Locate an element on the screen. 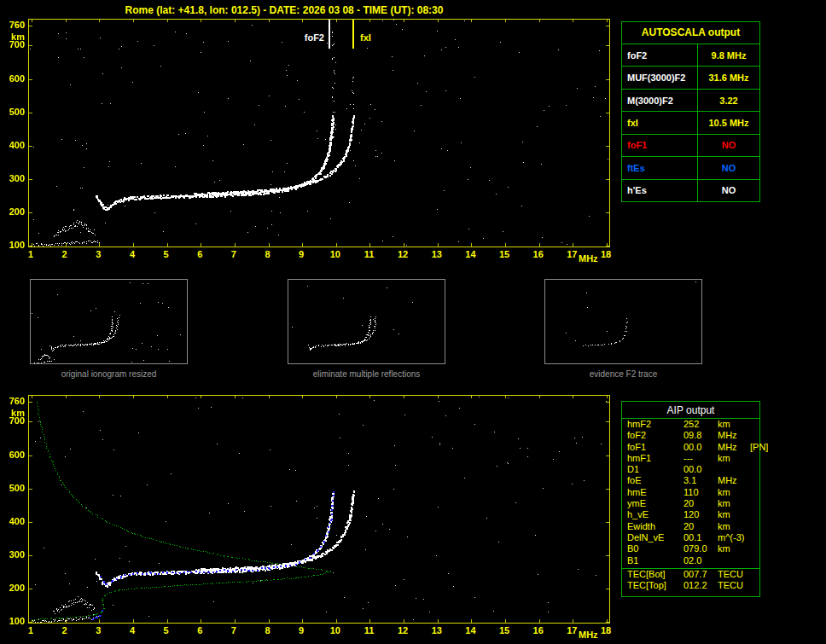 This screenshot has height=644, width=826. aip-row-name: hmF1 is located at coordinates (655, 459).